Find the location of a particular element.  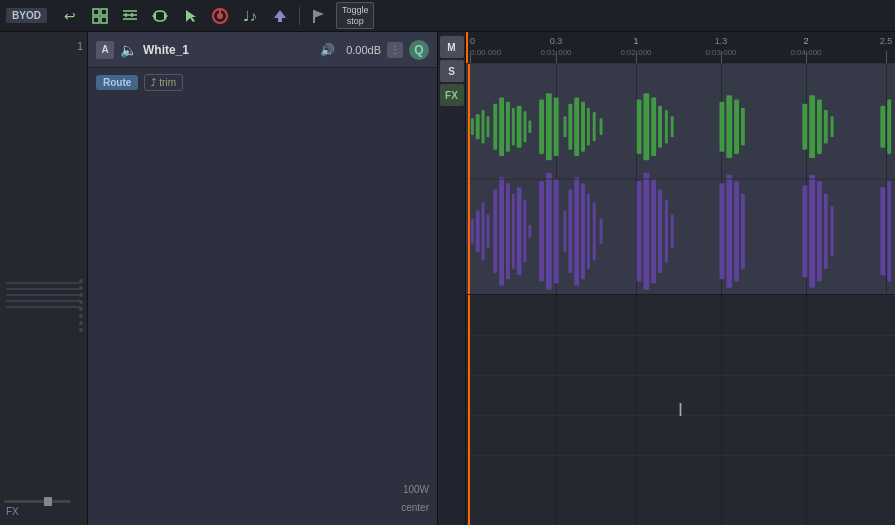

fx-button: FX is located at coordinates (452, 95).